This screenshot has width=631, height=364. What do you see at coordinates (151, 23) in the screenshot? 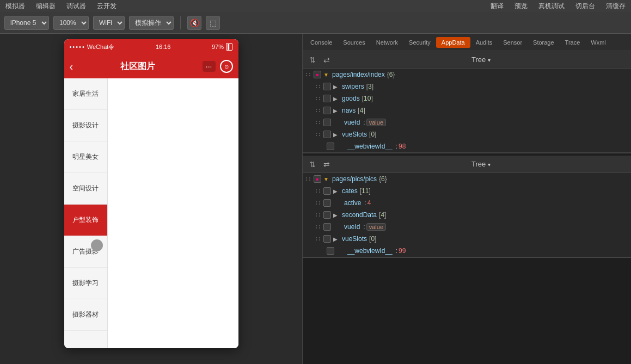
I see `operation-select: 模拟操作` at bounding box center [151, 23].